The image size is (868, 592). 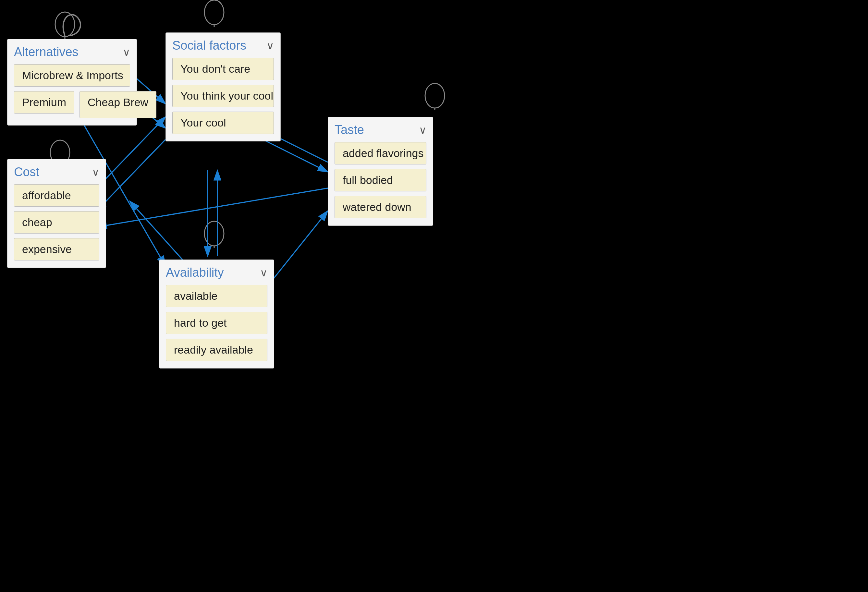 I want to click on node-dont-care: You don't care, so click(x=223, y=69).